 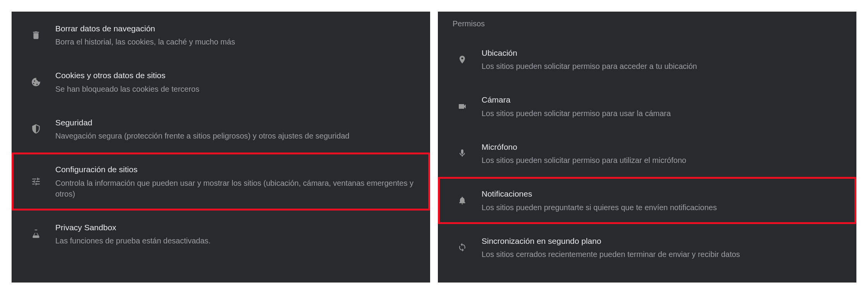 I want to click on site-settings-item: Configuración de sitios Controla la info…, so click(x=221, y=181).